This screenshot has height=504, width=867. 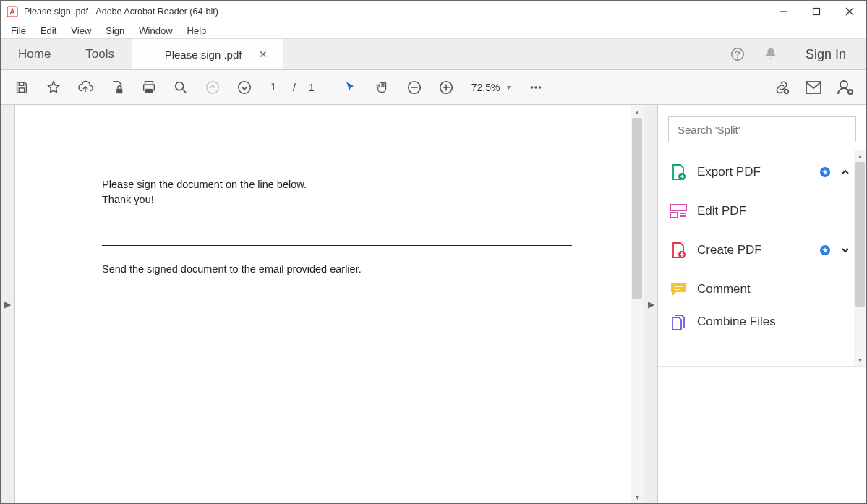 What do you see at coordinates (100, 54) in the screenshot?
I see `tab-tools: Tools` at bounding box center [100, 54].